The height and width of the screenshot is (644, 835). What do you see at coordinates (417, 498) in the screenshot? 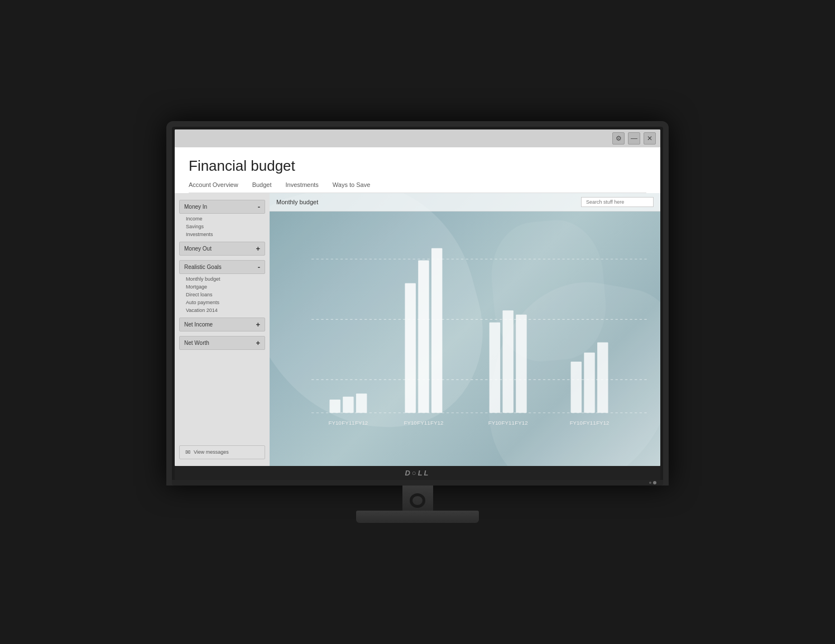
I see `stand-neck` at bounding box center [417, 498].